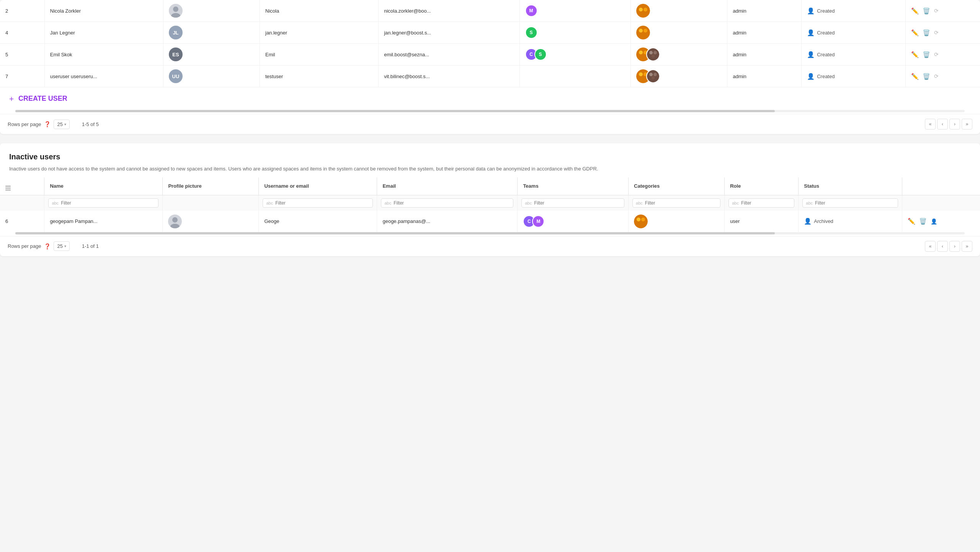 The width and height of the screenshot is (980, 552). What do you see at coordinates (90, 124) in the screenshot?
I see `page-info: 1-5 of 5` at bounding box center [90, 124].